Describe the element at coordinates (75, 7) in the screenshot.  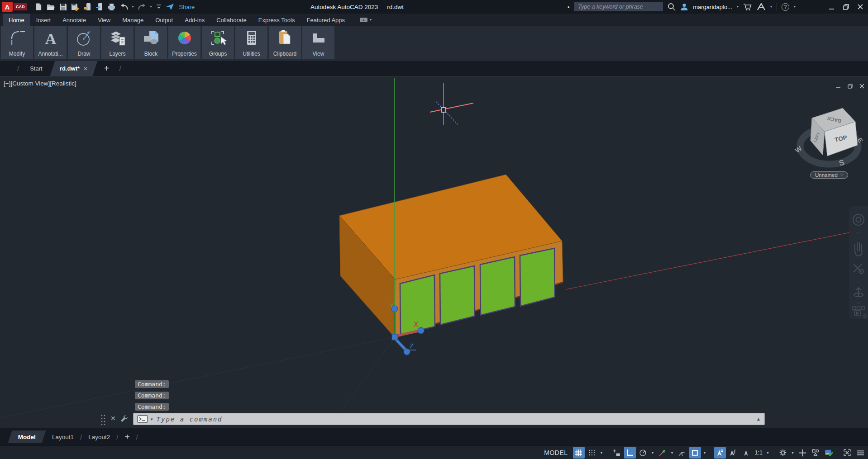
I see `save-as-button` at that location.